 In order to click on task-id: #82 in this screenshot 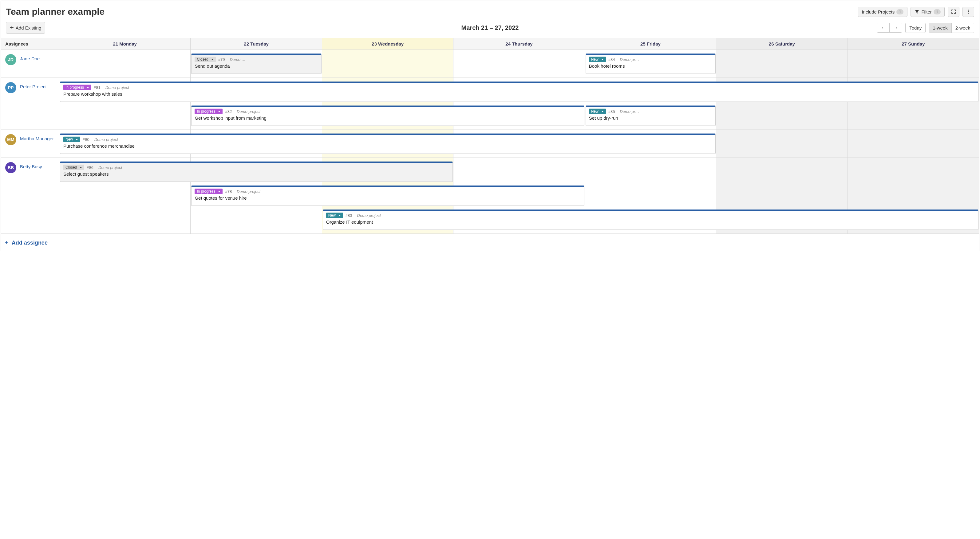, I will do `click(228, 112)`.